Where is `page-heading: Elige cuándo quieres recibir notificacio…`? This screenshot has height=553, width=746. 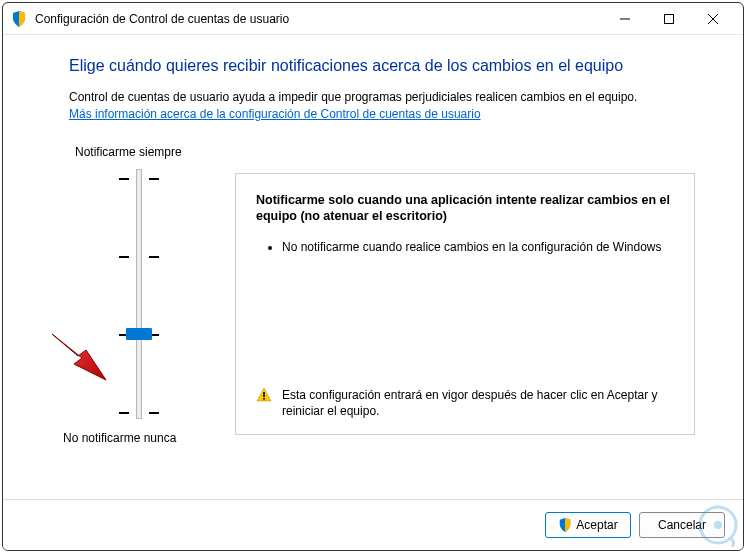
page-heading: Elige cuándo quieres recibir notificacio… is located at coordinates (382, 66).